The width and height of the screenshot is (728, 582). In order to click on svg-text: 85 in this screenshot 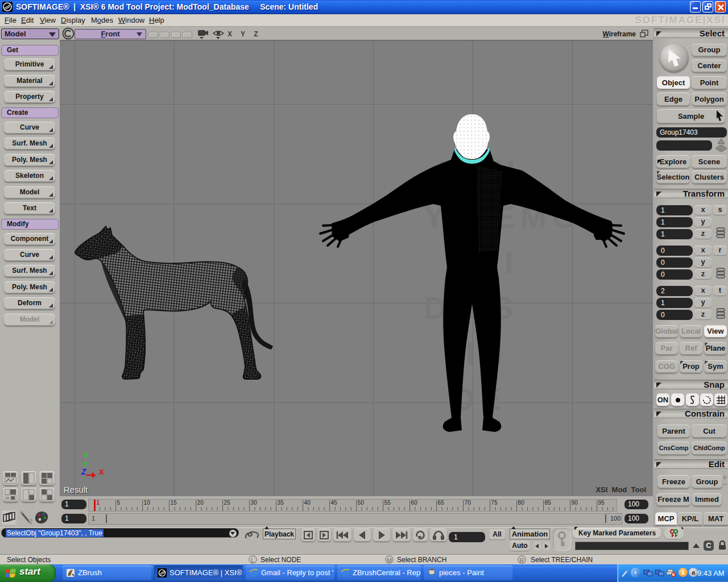, I will do `click(548, 502)`.